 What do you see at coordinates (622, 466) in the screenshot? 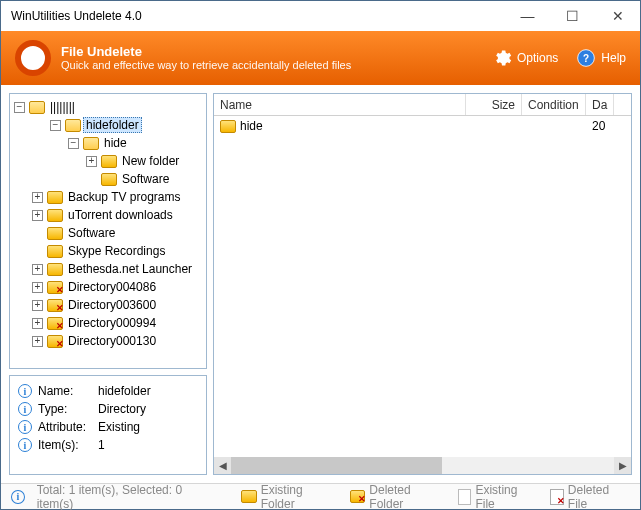
I see `scroll-right-arrow-icon: ▶` at bounding box center [622, 466].